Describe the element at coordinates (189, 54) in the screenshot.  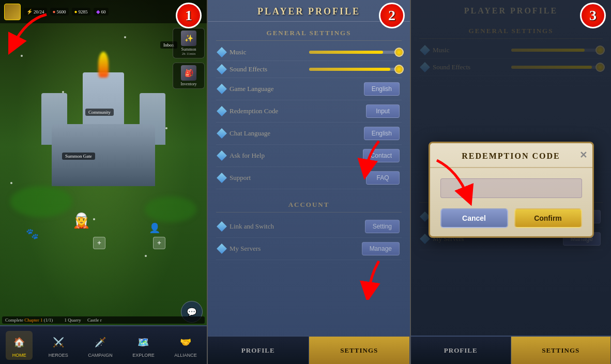
I see `summon-time: 2h 11min` at that location.